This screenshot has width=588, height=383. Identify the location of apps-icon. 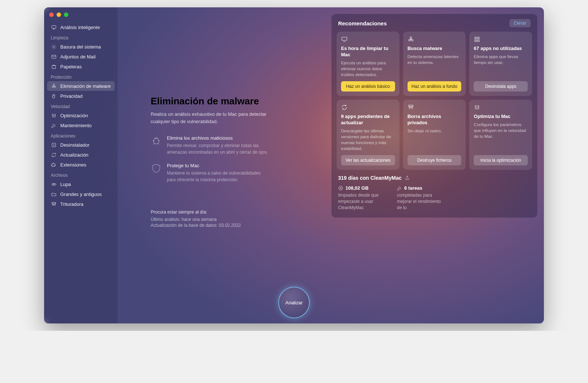
(477, 39).